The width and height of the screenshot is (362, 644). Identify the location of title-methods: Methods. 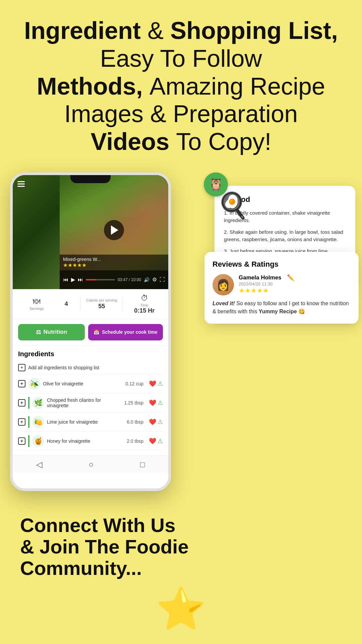
(86, 86).